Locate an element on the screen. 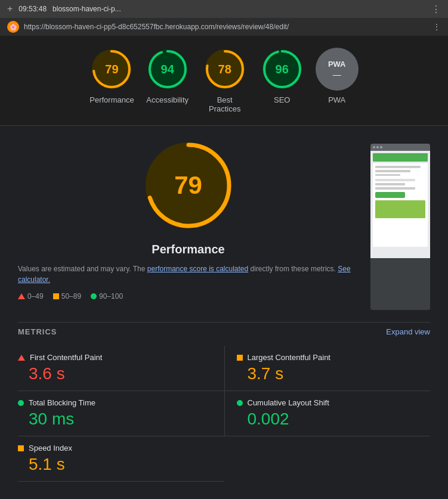 The image size is (448, 499). score-circle-accessibility: 94 is located at coordinates (168, 69).